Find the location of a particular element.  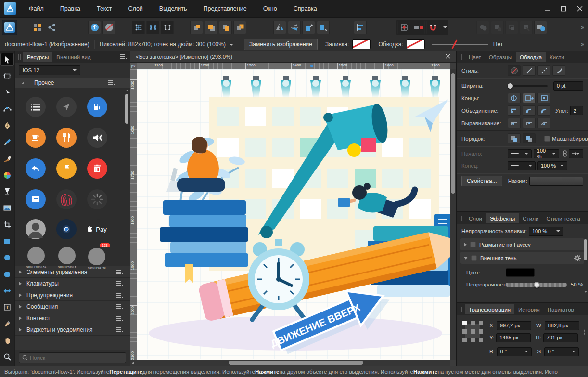

align-inside-button is located at coordinates (529, 123).